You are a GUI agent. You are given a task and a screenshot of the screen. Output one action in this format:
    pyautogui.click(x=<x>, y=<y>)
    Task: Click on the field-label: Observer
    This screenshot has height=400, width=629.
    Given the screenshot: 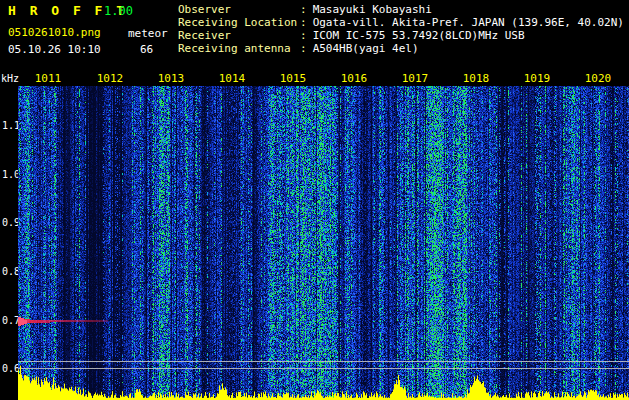 What is the action you would take?
    pyautogui.click(x=239, y=10)
    